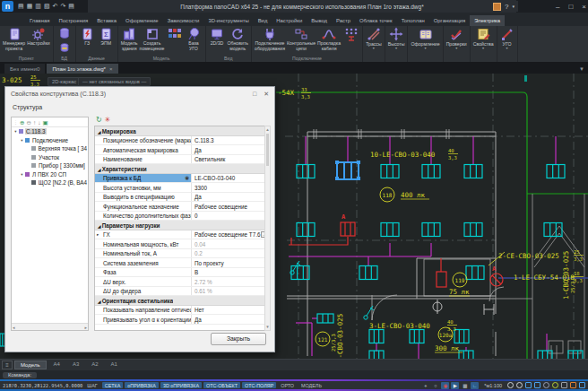 This screenshot has height=391, width=588. What do you see at coordinates (231, 310) in the screenshot?
I see `property-value: Нет▼` at bounding box center [231, 310].